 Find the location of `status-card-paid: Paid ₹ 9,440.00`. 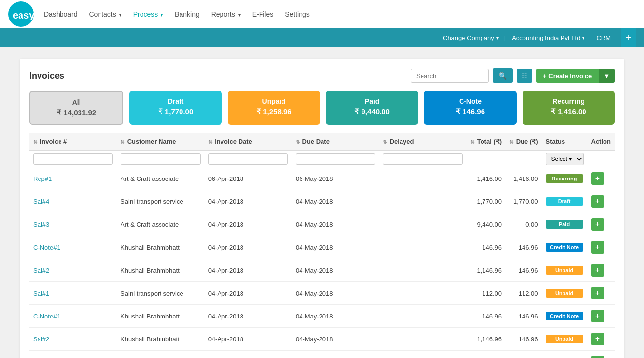

status-card-paid: Paid ₹ 9,440.00 is located at coordinates (372, 108).